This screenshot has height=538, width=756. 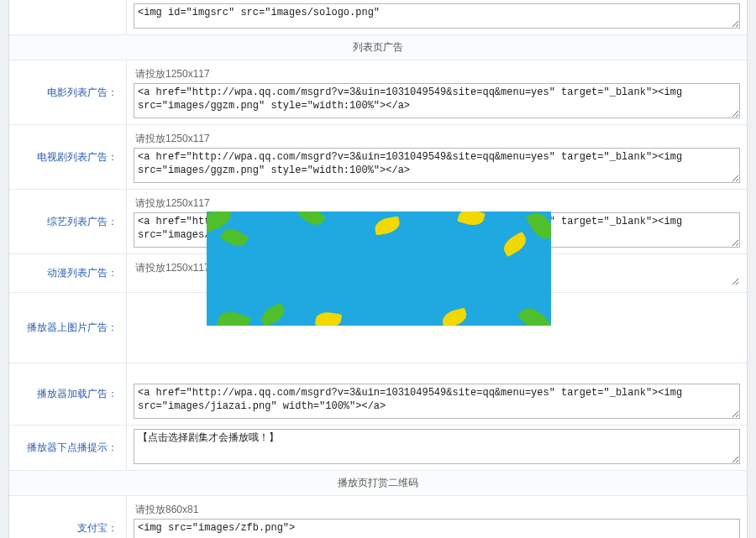 I want to click on textarea-player-vod-tip, so click(x=437, y=447).